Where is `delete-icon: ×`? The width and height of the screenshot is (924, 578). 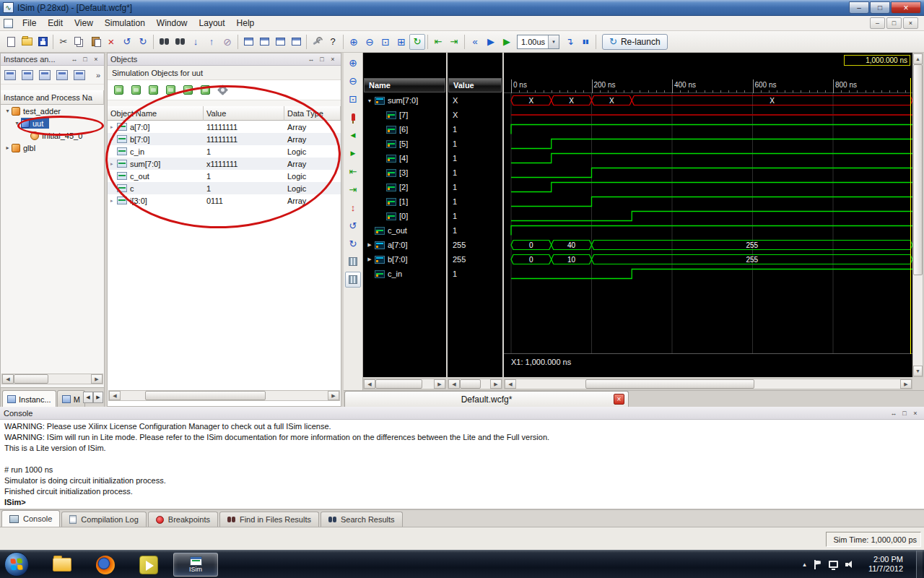 delete-icon: × is located at coordinates (111, 42).